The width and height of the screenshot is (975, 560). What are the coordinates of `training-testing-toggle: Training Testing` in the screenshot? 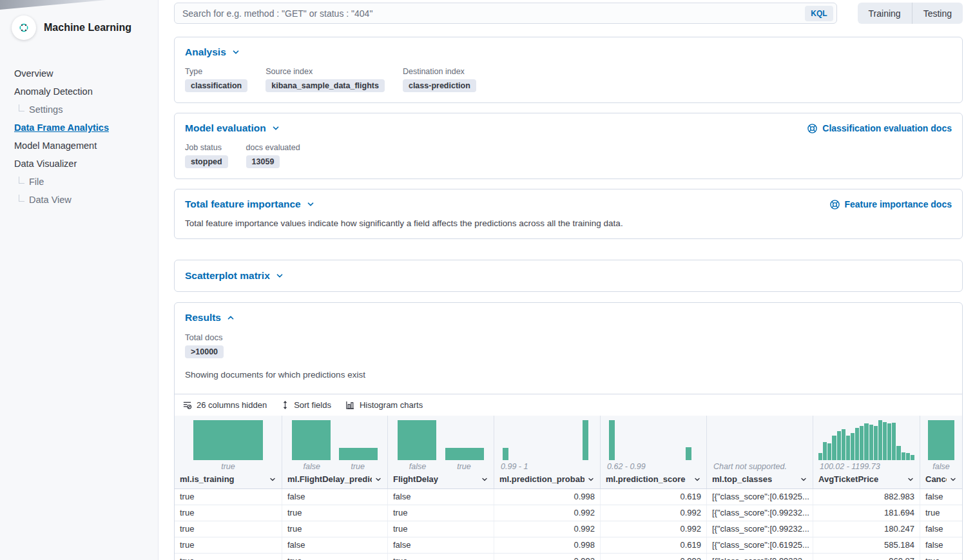 It's located at (910, 13).